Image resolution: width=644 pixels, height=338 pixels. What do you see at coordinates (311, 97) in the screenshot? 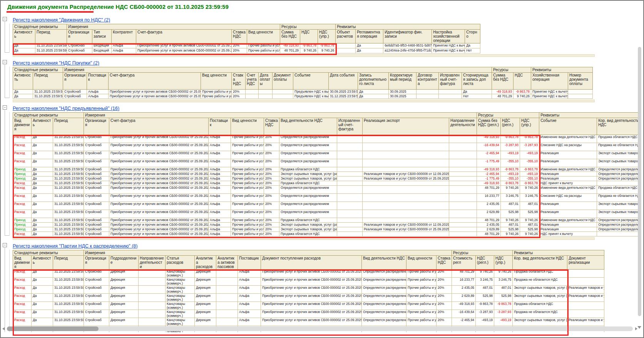
I see `cell: Предъявлен НДС к вычету` at bounding box center [311, 97].